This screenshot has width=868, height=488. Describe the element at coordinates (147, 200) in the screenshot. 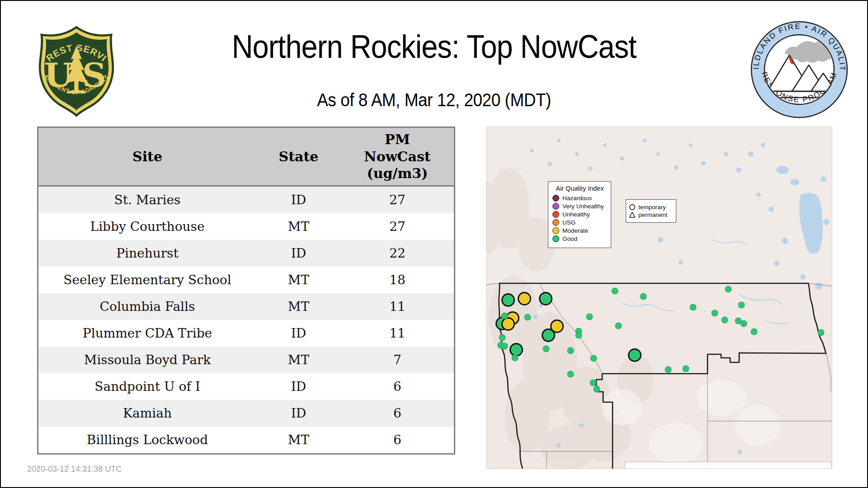

I see `site-cell: St. Maries` at that location.